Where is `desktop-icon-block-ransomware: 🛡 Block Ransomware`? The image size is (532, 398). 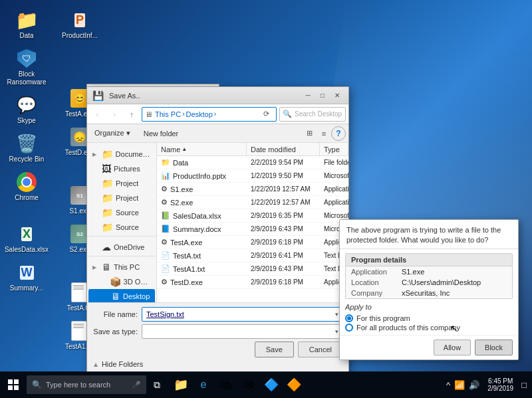
desktop-icon-block-ransomware: 🛡 Block Ransomware is located at coordinates (27, 67).